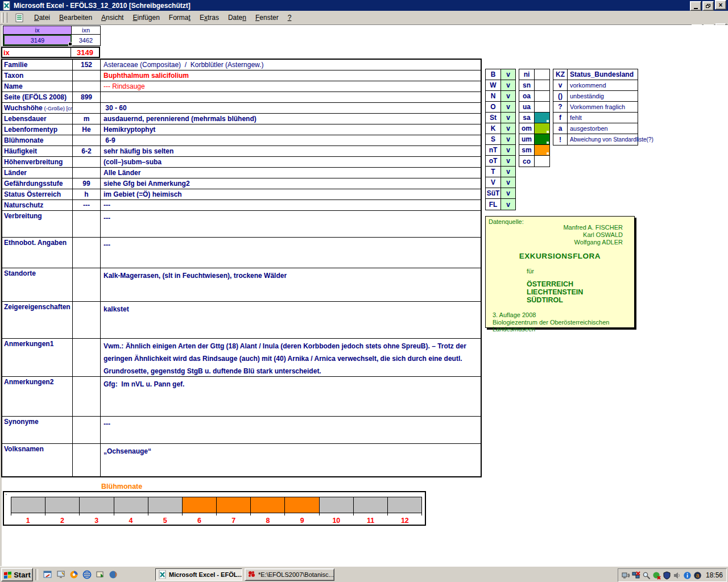 The height and width of the screenshot is (582, 728). I want to click on record-code-0: 152, so click(86, 65).